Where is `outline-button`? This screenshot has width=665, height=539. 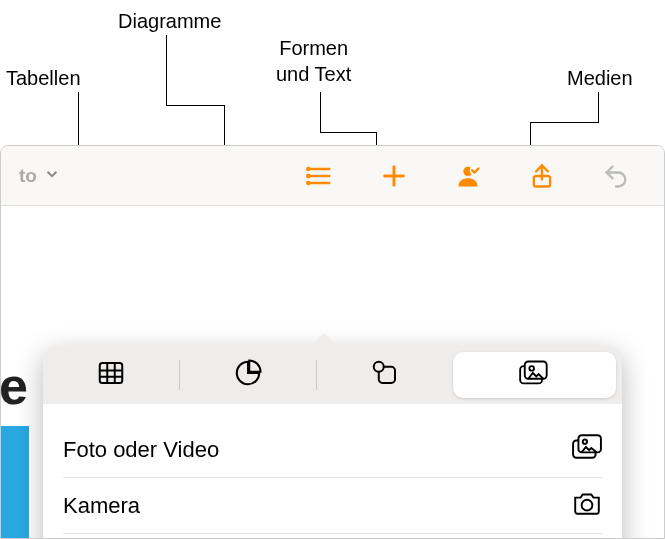
outline-button is located at coordinates (320, 176).